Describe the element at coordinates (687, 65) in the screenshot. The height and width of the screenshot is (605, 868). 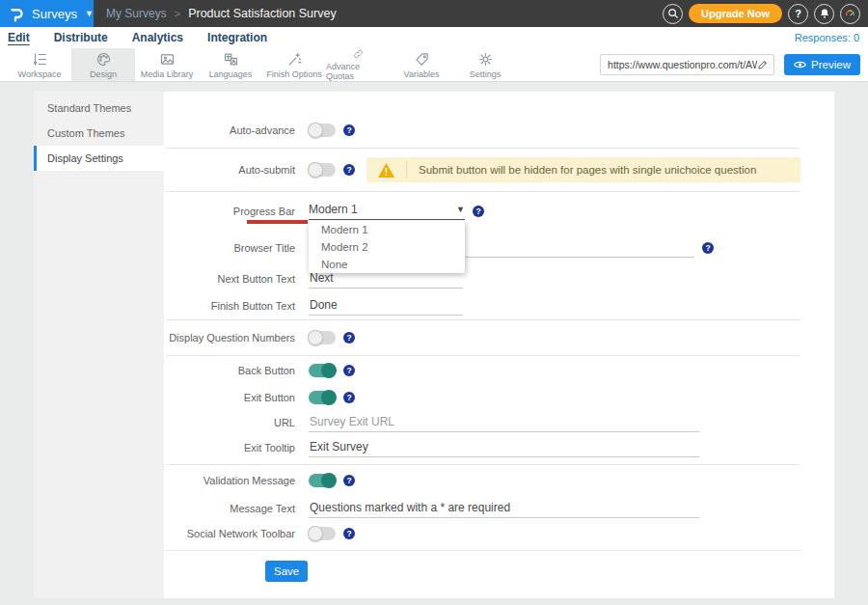
I see `survey-url-field: https://www.questionpro.com/t/AW22Zh44` at that location.